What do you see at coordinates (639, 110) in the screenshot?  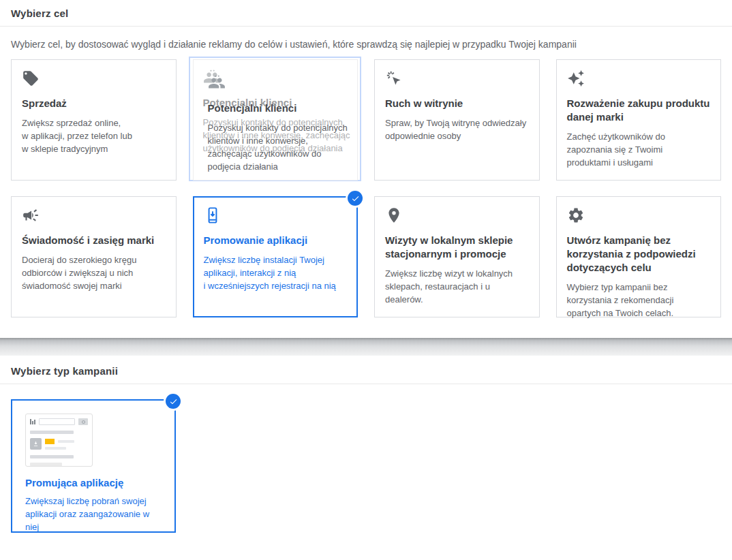 I see `goal-card-title: Rozważenie zakupu produktu danej marki` at bounding box center [639, 110].